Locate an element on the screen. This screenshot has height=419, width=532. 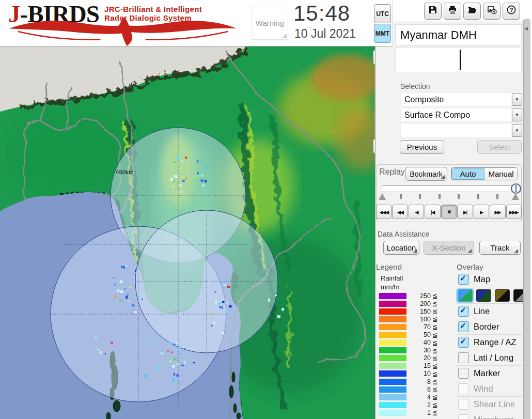
slider-end-marker is located at coordinates (515, 196).